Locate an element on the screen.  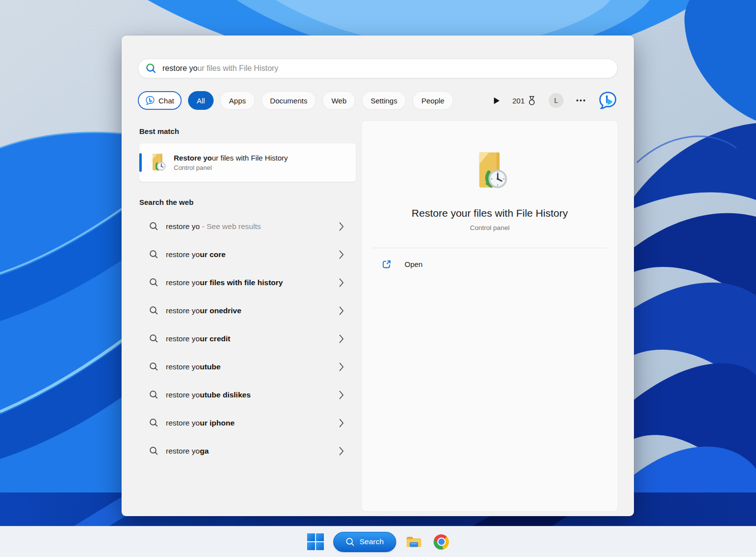
search-gradient-icon is located at coordinates (151, 68).